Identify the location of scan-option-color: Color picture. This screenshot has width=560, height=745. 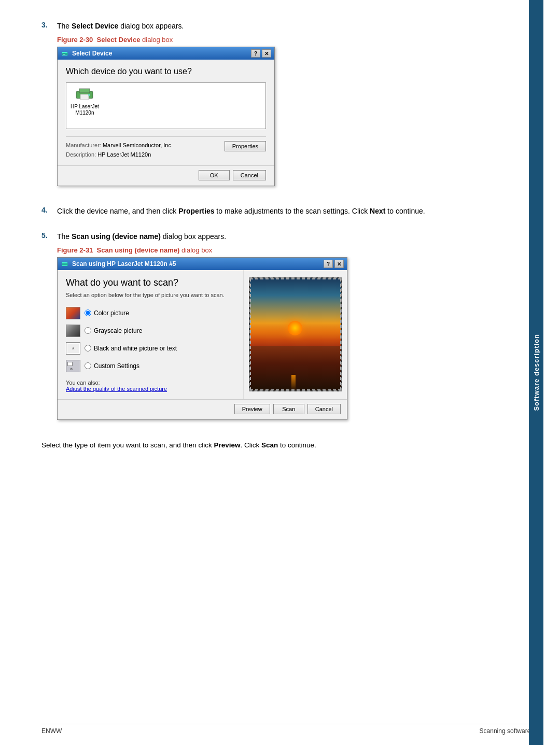
(150, 313).